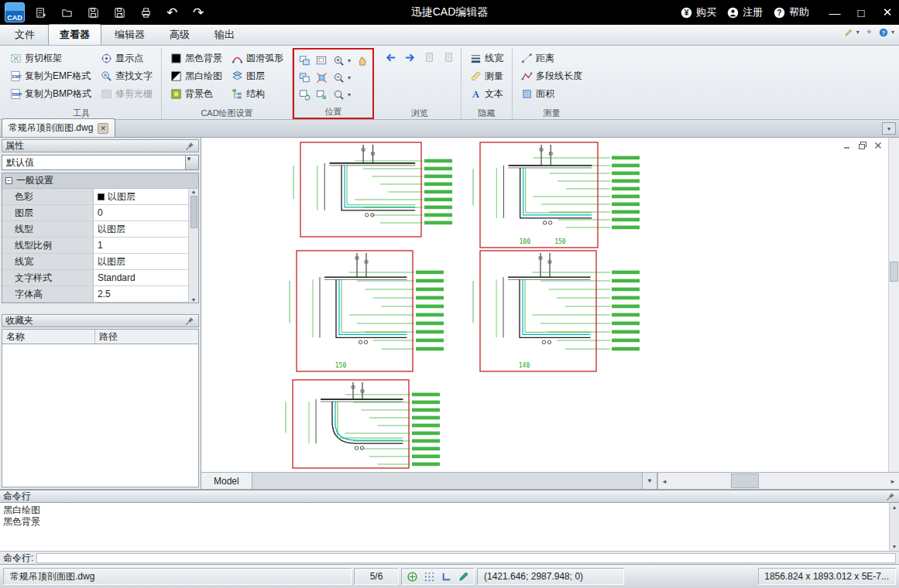 This screenshot has width=899, height=588. What do you see at coordinates (119, 12) in the screenshot?
I see `save-as-button` at bounding box center [119, 12].